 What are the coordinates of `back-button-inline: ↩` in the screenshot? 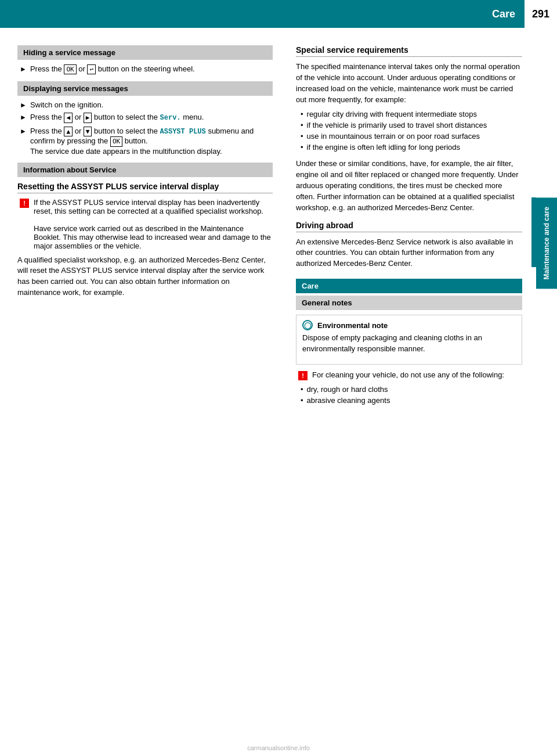 It's located at (92, 70).